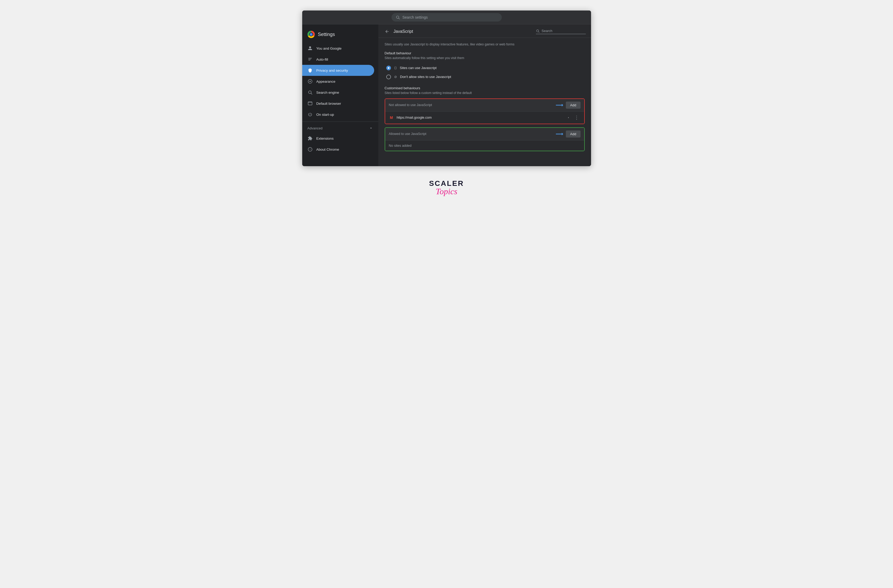 The image size is (893, 588). What do you see at coordinates (325, 115) in the screenshot?
I see `sidebar-label-startup: On start-up` at bounding box center [325, 115].